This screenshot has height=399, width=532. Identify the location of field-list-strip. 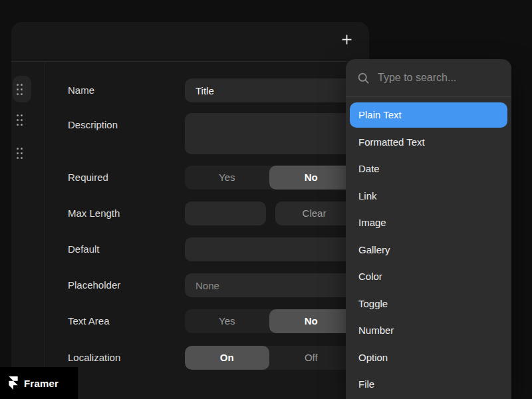
(28, 230).